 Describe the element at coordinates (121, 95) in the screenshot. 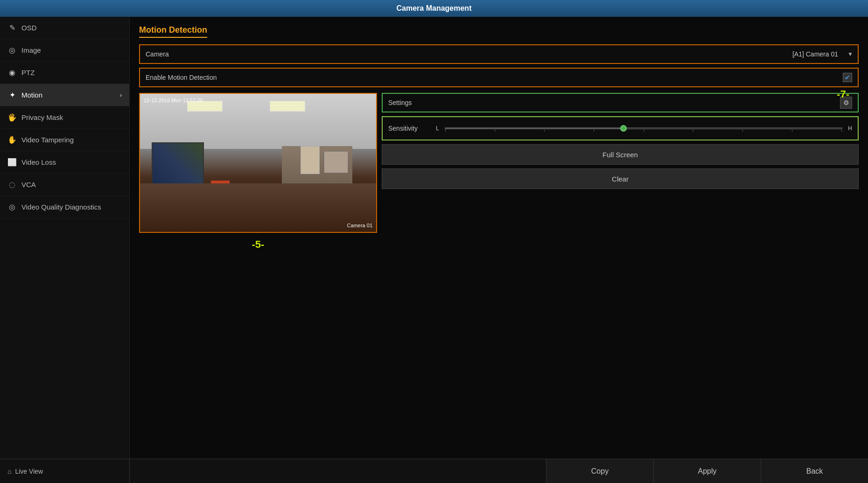

I see `motion-arrow-icon: ›` at that location.